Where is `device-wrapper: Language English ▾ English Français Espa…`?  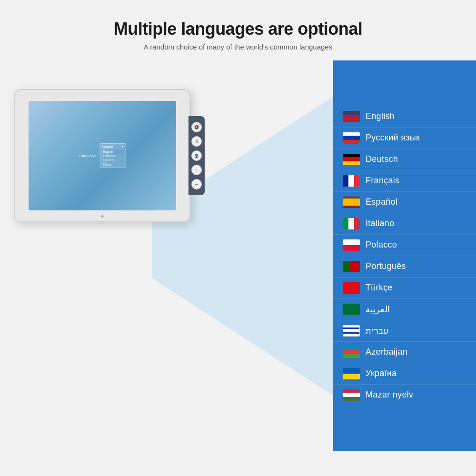
device-wrapper: Language English ▾ English Français Espa… is located at coordinates (102, 156).